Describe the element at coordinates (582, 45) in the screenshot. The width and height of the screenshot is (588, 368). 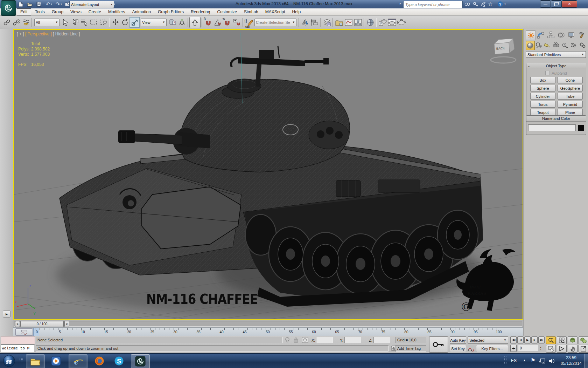
I see `subtab-systems` at that location.